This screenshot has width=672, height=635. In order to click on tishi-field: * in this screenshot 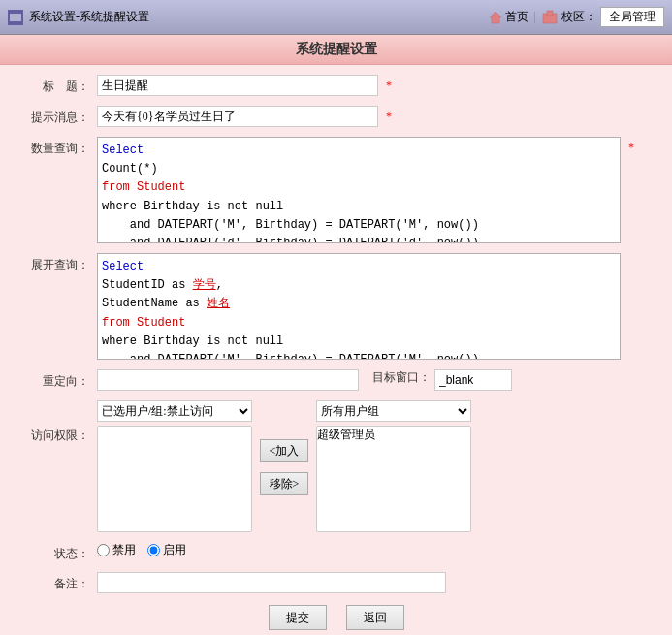, I will do `click(374, 116)`.